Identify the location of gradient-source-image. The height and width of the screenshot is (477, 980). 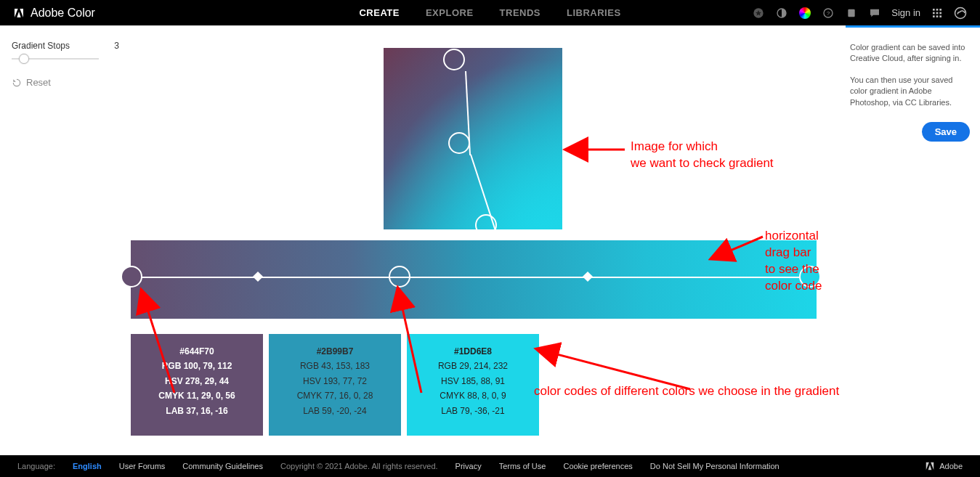
(473, 139).